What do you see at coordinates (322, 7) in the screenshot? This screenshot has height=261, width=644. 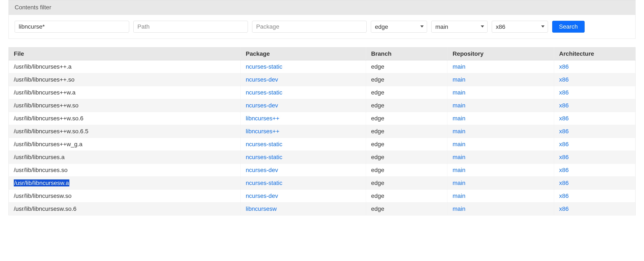 I see `contents-filter-title: Contents filter` at bounding box center [322, 7].